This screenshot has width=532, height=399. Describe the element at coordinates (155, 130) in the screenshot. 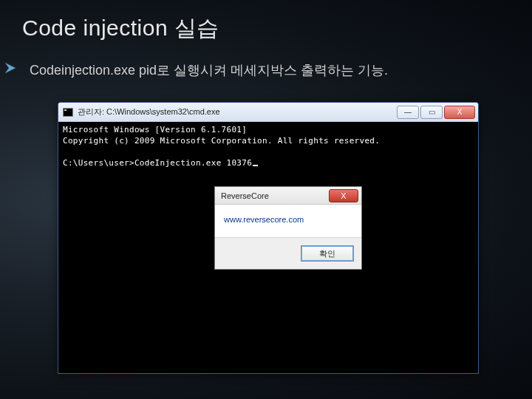

I see `cmd-line1: Microsoft Windows [Version 6.1.7601]` at that location.